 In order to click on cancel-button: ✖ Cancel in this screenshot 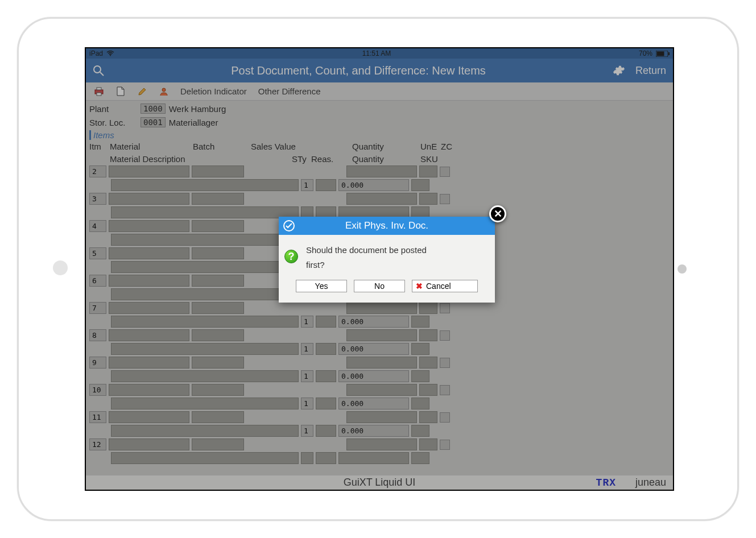, I will do `click(445, 286)`.